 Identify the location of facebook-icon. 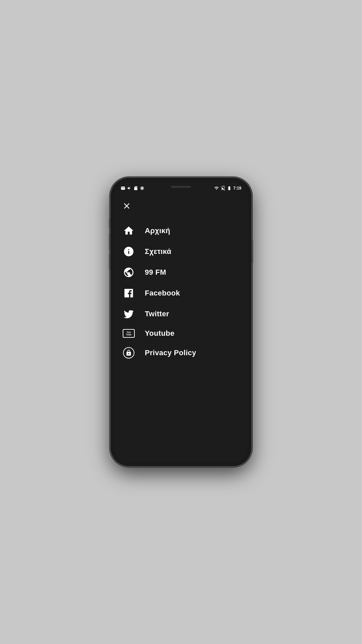
(129, 293).